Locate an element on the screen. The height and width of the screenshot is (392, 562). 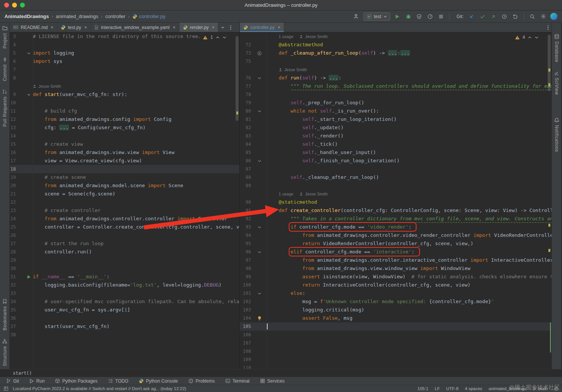
code-line: 108 is located at coordinates (396, 351).